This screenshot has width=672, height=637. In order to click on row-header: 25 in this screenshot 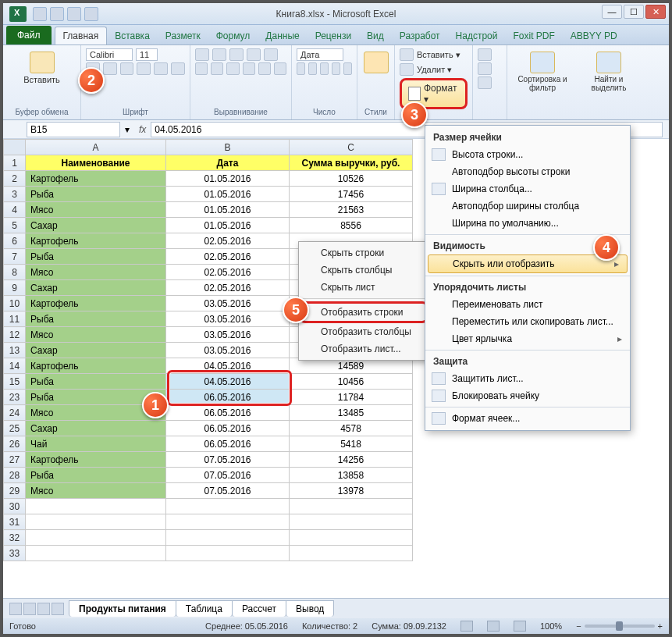, I will do `click(15, 429)`.